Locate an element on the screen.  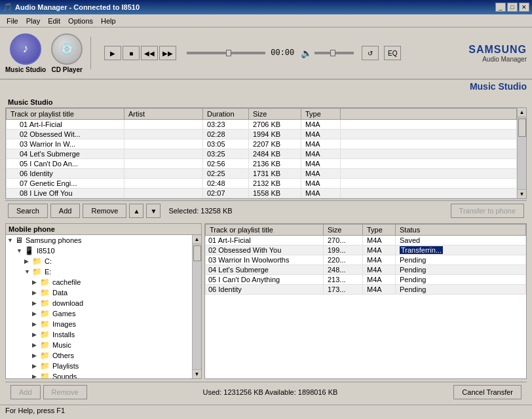
volume-track is located at coordinates (334, 53).